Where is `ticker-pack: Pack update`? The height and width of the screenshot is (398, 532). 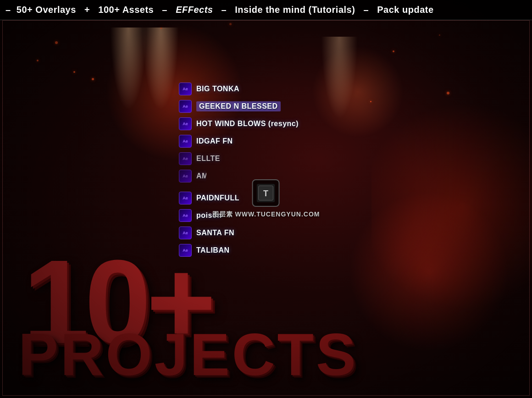
ticker-pack: Pack update is located at coordinates (405, 10).